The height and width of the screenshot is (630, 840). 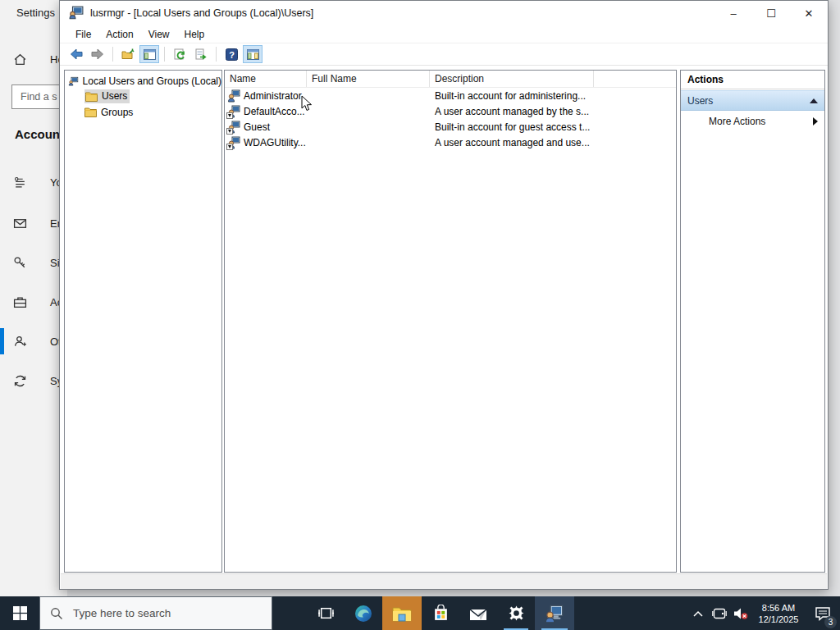 What do you see at coordinates (266, 79) in the screenshot?
I see `column-header-name: Name` at bounding box center [266, 79].